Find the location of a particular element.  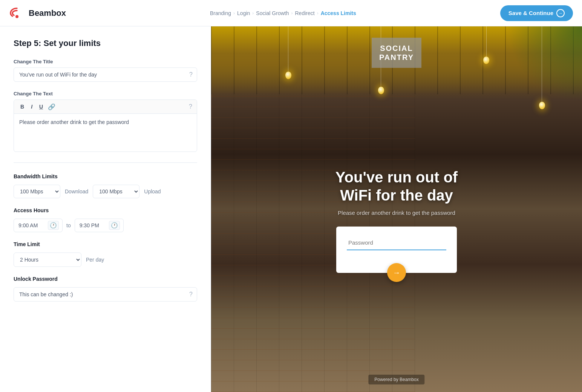

nav-chevron-2: › is located at coordinates (253, 13).